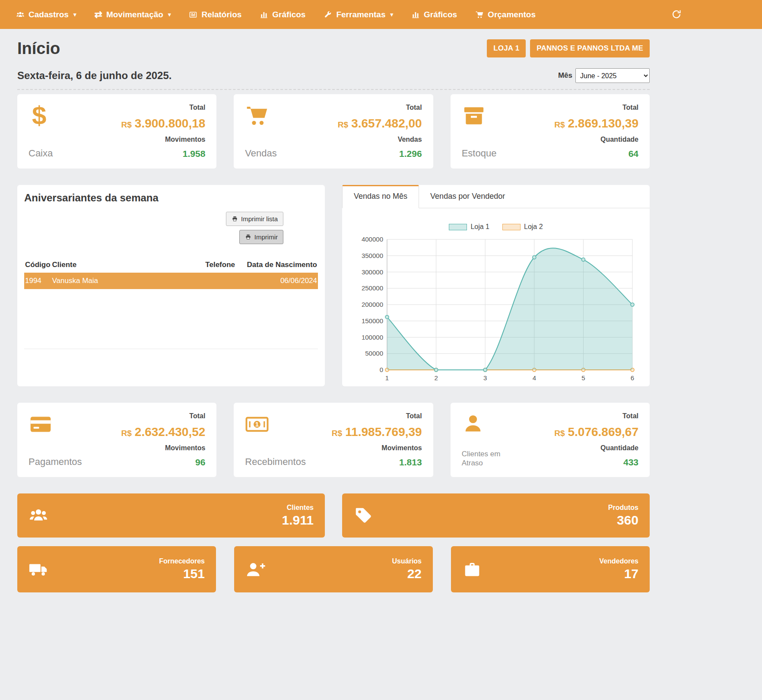 Image resolution: width=762 pixels, height=700 pixels. Describe the element at coordinates (214, 265) in the screenshot. I see `col-telefone: Telefone` at that location.